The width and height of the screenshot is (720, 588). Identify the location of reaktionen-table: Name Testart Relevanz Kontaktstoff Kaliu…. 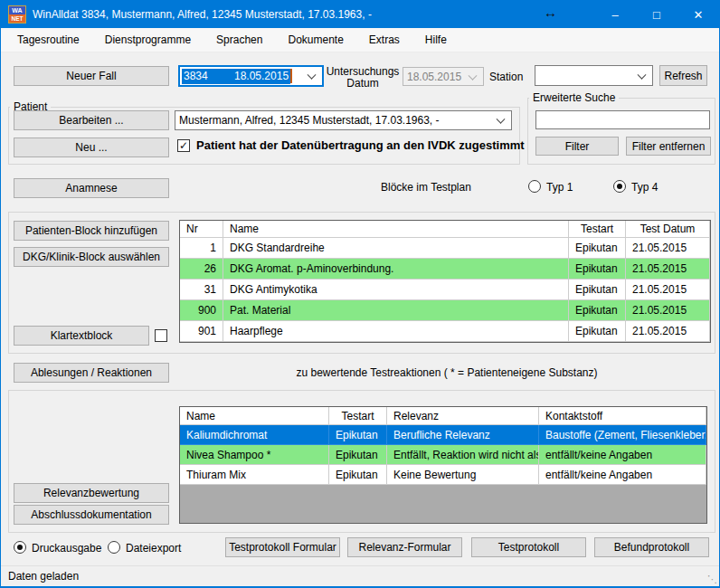
(443, 465).